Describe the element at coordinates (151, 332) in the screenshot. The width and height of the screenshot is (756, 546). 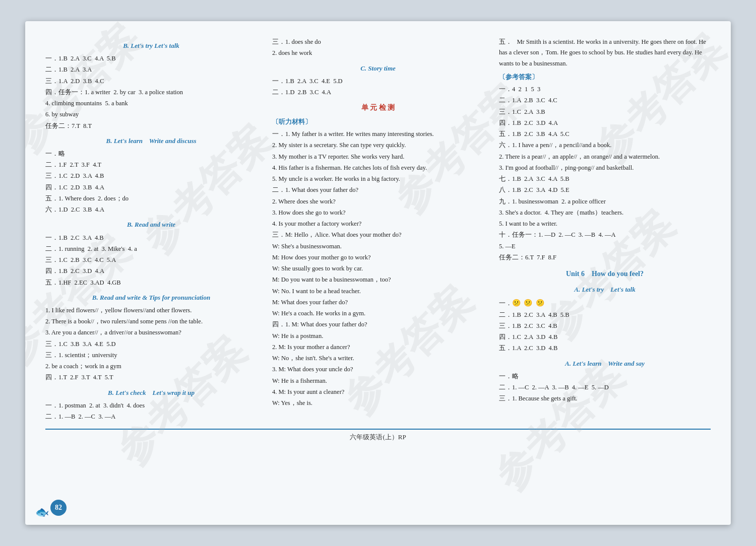
I see `ans-line: 3. Are you a dancer//，a driver//or a bus…` at that location.